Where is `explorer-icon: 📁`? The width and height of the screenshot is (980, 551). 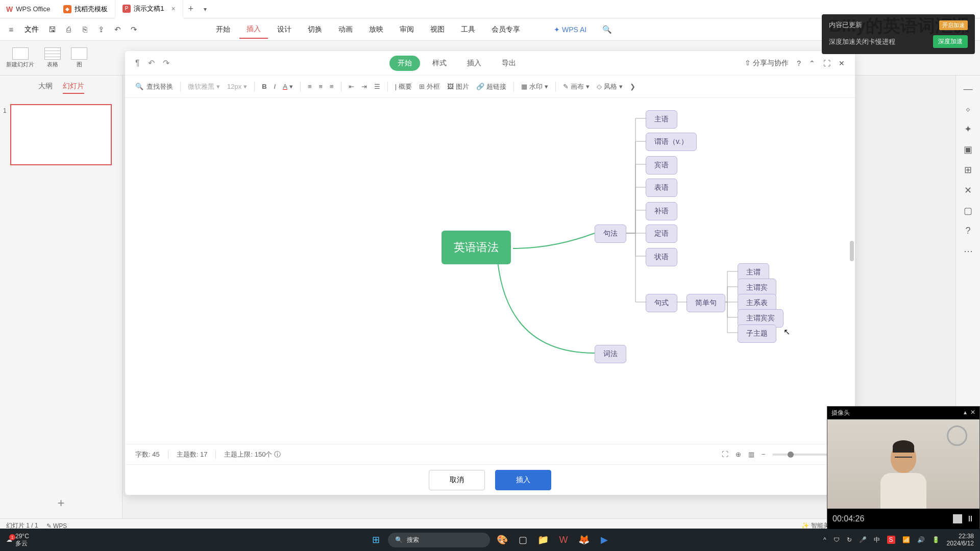 explorer-icon: 📁 is located at coordinates (543, 540).